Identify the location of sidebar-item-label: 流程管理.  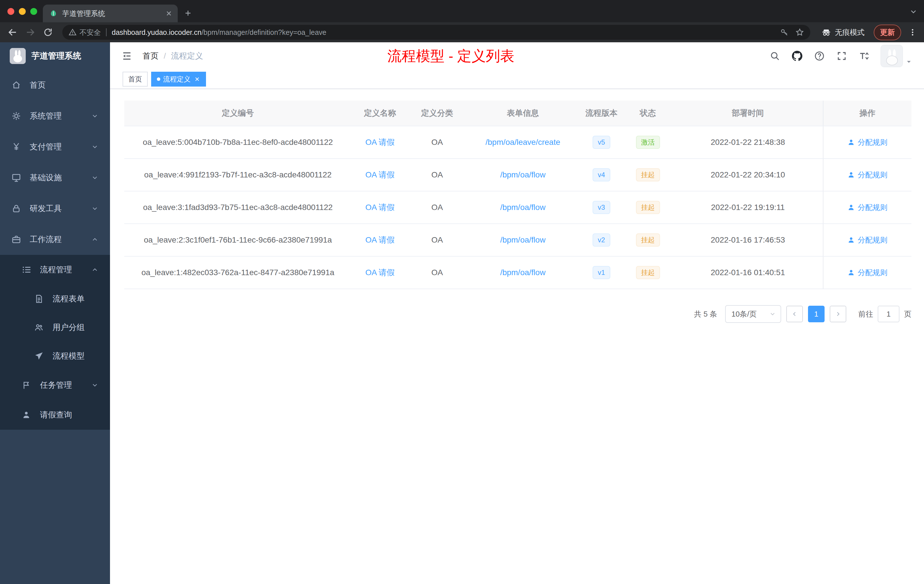
(56, 270).